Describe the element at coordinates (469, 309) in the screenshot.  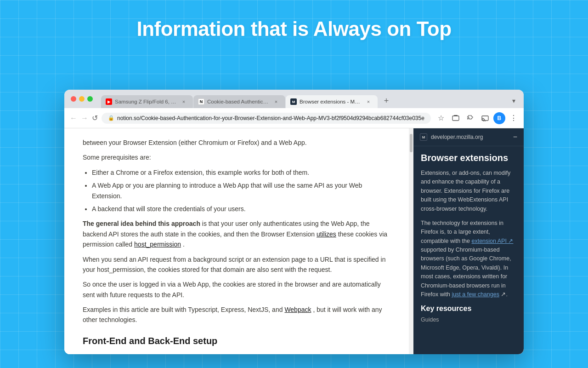
I see `mdn-key-resources-title: Key resources` at that location.